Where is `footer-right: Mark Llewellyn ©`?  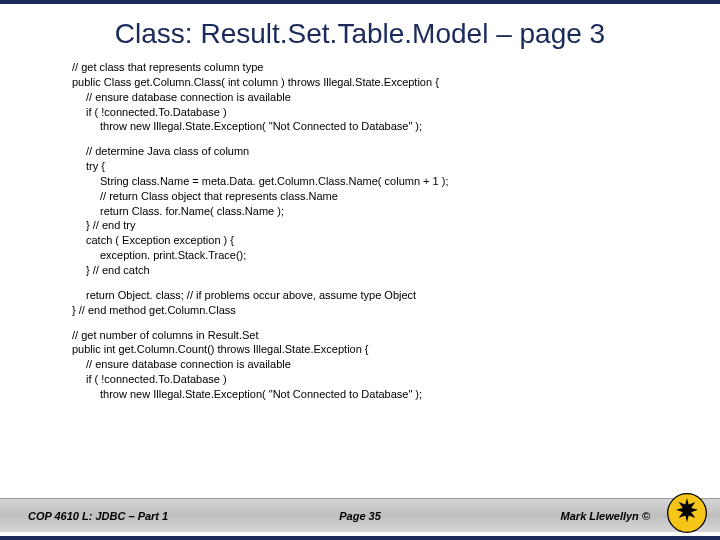
footer-right: Mark Llewellyn © is located at coordinates (606, 516).